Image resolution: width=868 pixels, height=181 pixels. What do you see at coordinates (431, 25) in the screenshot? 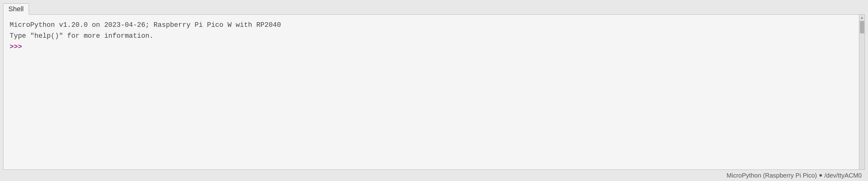
I see `shell-line-1: MicroPython v1.20.0 on 2023-04-26; Raspb…` at bounding box center [431, 25].